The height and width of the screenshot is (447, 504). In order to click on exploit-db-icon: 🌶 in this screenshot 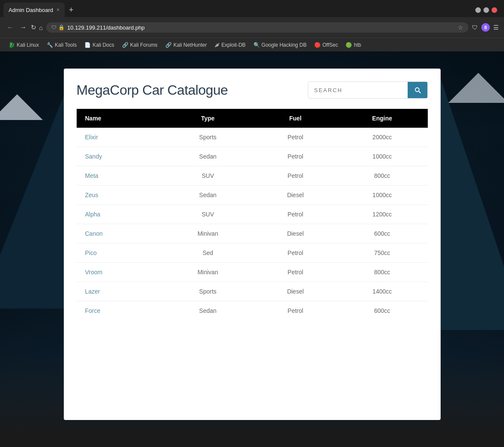, I will do `click(217, 45)`.